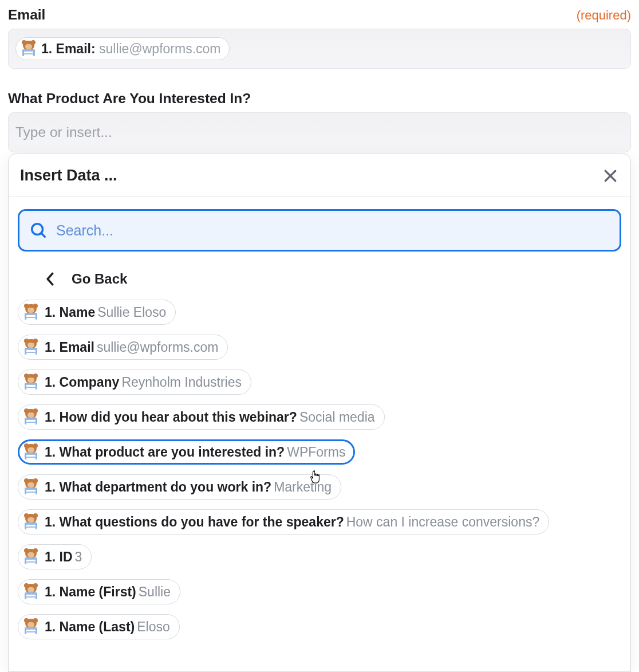 Image resolution: width=639 pixels, height=672 pixels. I want to click on item-label: 1. ID, so click(58, 557).